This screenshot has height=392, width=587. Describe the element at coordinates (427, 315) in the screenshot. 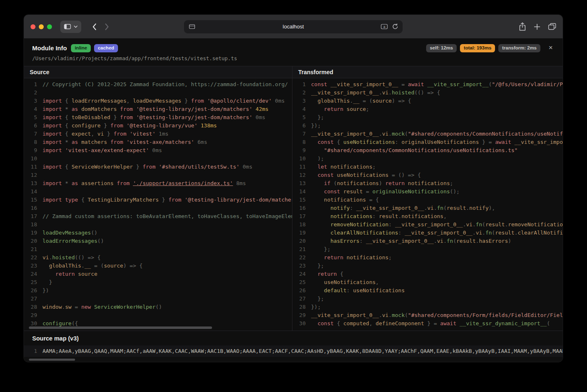

I see `code-line: 29__vite_ssr_import_0__.vi.mock("#shared…` at that location.